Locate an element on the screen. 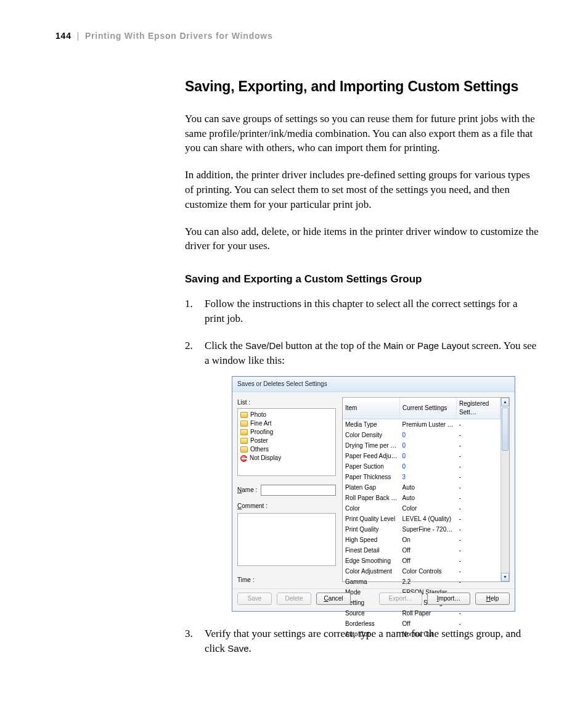  table-row: ColorColor- is located at coordinates (422, 508).